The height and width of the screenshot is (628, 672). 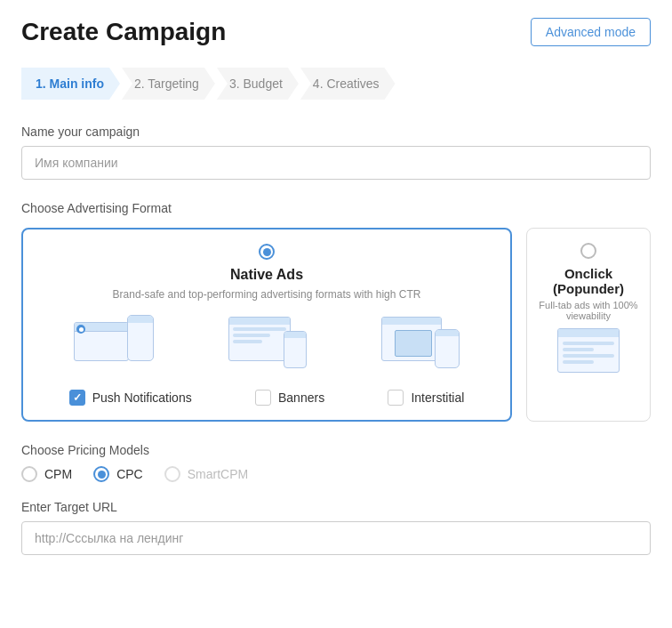 What do you see at coordinates (301, 398) in the screenshot?
I see `banners-checkbox-label: Banners` at bounding box center [301, 398].